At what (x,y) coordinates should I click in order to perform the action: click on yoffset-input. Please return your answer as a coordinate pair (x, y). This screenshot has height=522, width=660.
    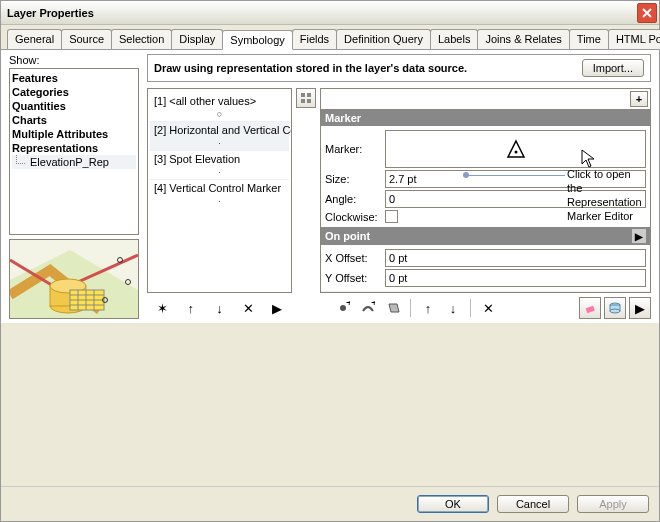
    Looking at the image, I should click on (516, 278).